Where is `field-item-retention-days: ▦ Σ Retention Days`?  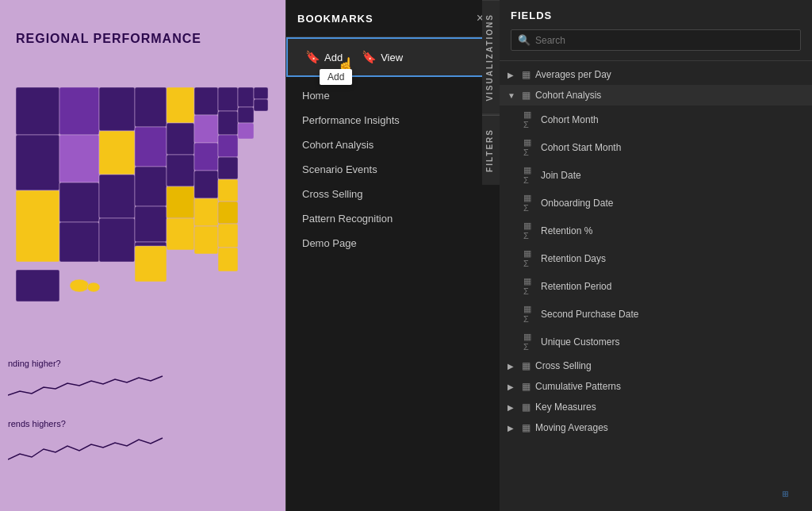
field-item-retention-days: ▦ Σ Retention Days is located at coordinates (656, 259).